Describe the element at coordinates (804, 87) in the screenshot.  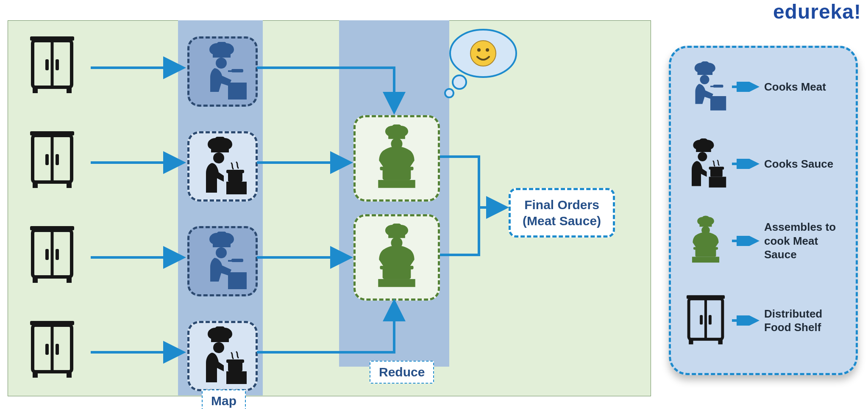
I see `legend-text: Cooks Meat` at that location.